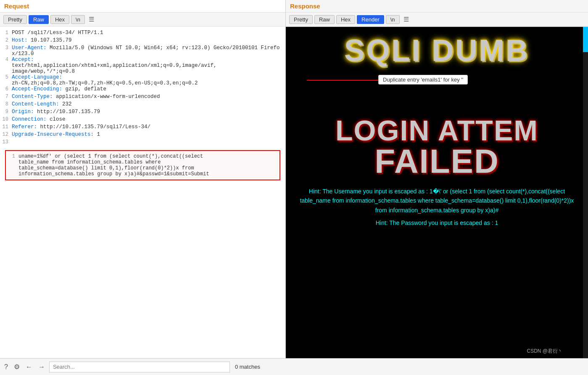 The height and width of the screenshot is (375, 588). What do you see at coordinates (143, 120) in the screenshot?
I see `code-line-10: 10 Connection: close` at bounding box center [143, 120].